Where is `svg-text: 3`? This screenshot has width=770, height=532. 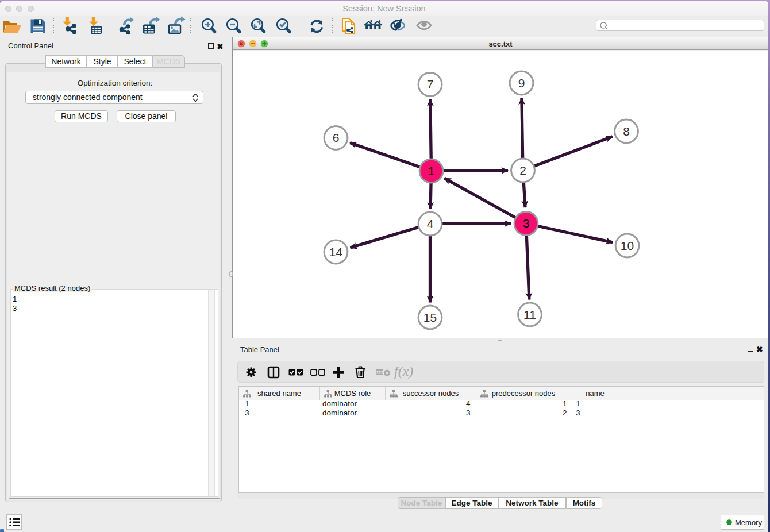 svg-text: 3 is located at coordinates (526, 223).